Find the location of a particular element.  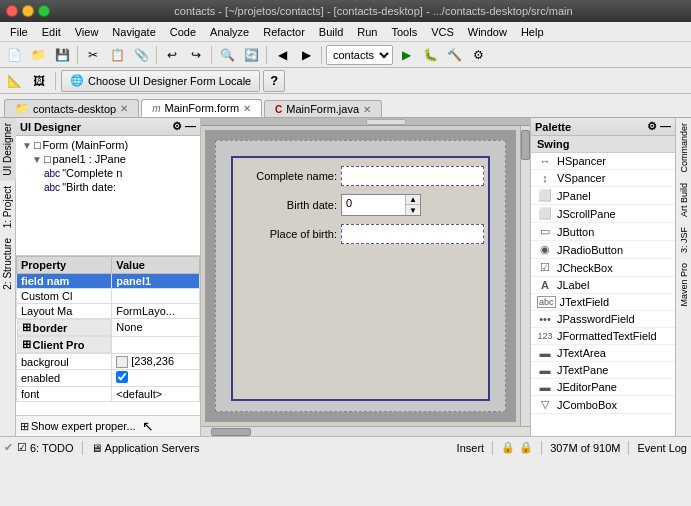

vtab-art-build: Art Build is located at coordinates (684, 200).